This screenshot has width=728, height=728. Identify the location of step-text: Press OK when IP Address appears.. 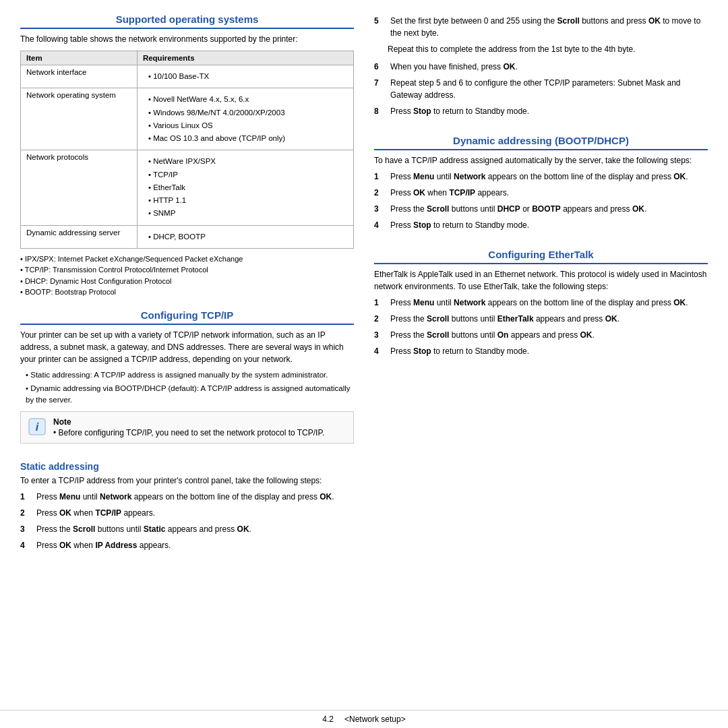
(104, 545).